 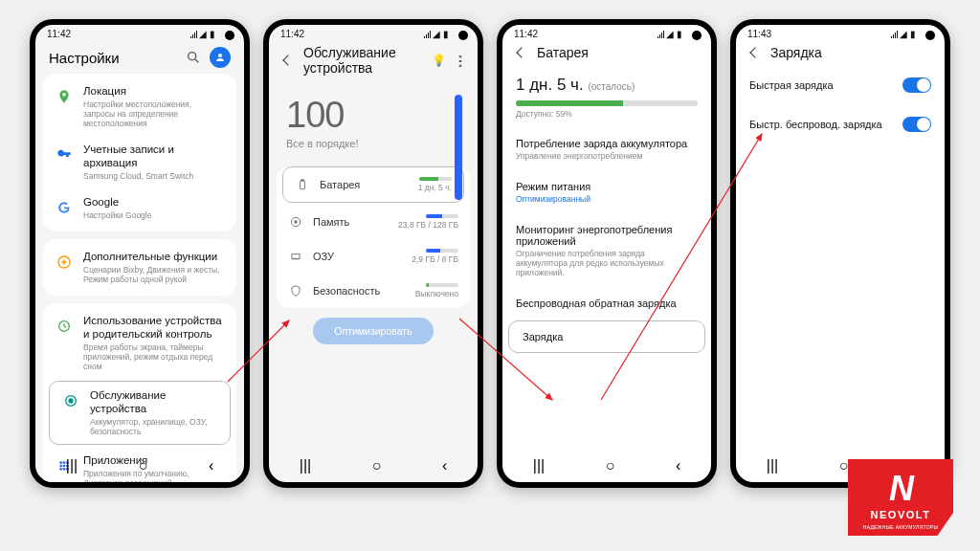 I want to click on device-care-header: Обслуживание устройства 💡 ⋯, so click(x=373, y=61).